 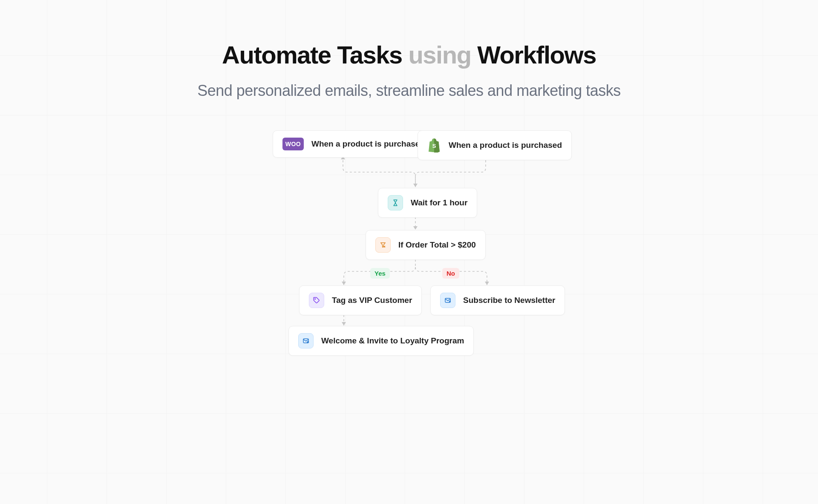 I want to click on action-welcome-label: Welcome & Invite to Loyalty Program, so click(x=393, y=341).